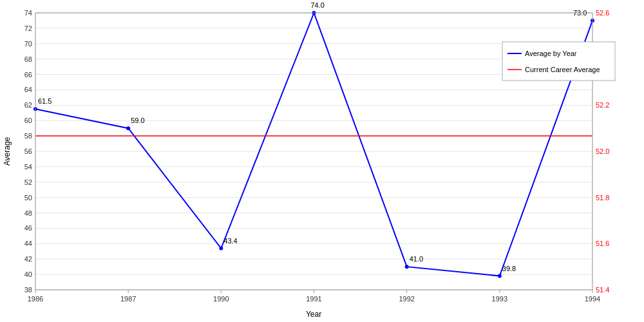 The width and height of the screenshot is (644, 322). I want to click on svg-text: 64, so click(28, 90).